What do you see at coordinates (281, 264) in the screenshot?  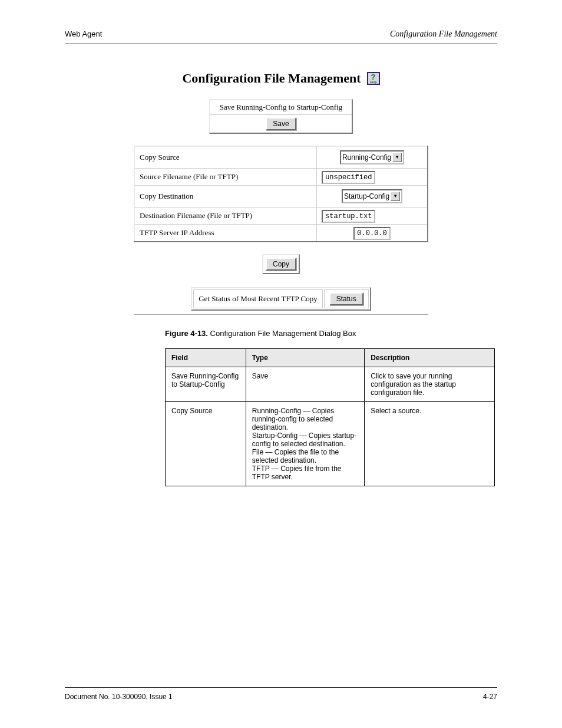 I see `copy-button: Copy` at bounding box center [281, 264].